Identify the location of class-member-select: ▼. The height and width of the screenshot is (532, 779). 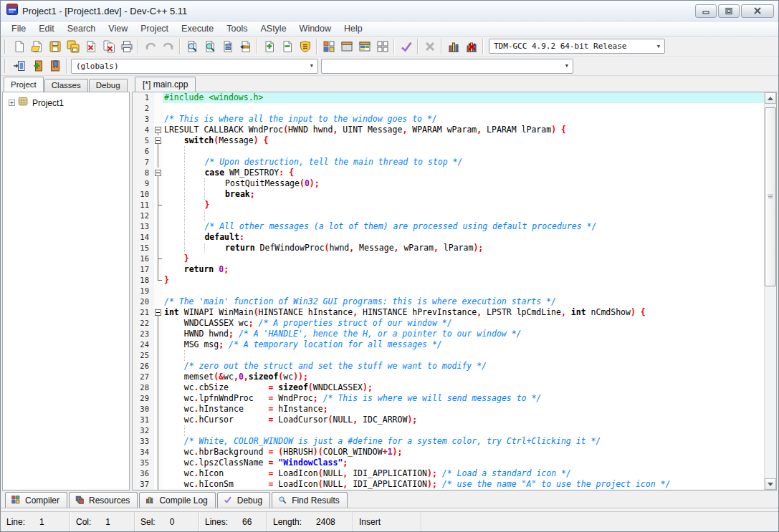
(447, 66).